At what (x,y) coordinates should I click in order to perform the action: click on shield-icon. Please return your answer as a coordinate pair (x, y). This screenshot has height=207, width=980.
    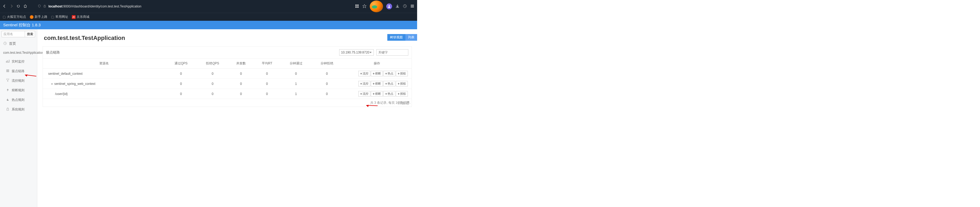
    Looking at the image, I should click on (40, 6).